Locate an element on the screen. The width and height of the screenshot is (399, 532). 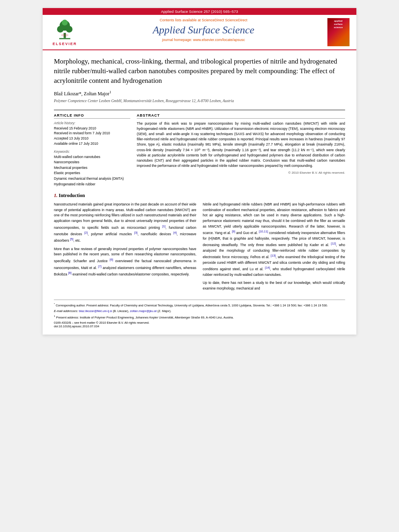
footer-section: * Corresponding author. Present address:… is located at coordinates (200, 314).